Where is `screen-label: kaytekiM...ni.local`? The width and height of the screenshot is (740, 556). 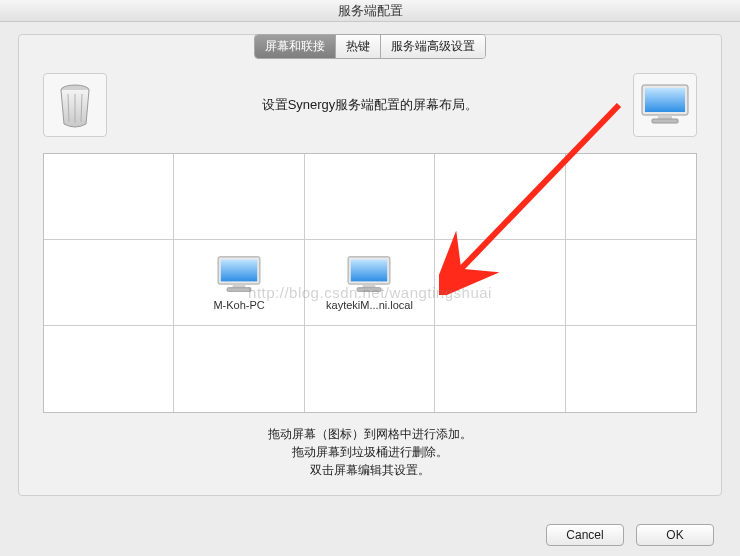 screen-label: kaytekiM...ni.local is located at coordinates (370, 305).